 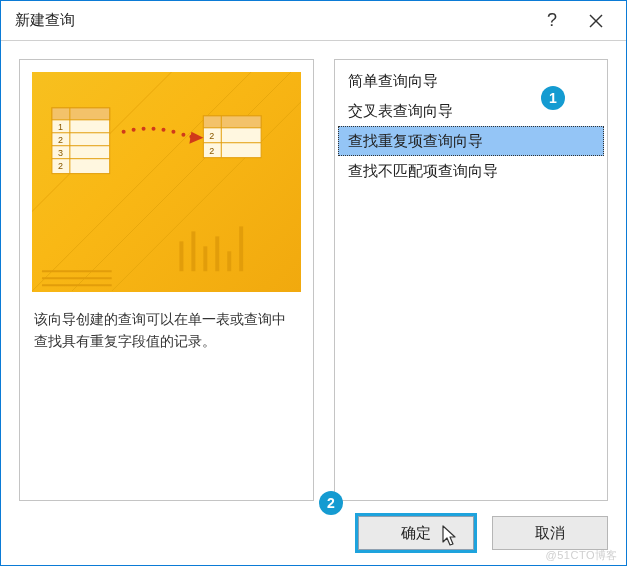 I want to click on titlebar: 新建查询 ?, so click(x=314, y=21).